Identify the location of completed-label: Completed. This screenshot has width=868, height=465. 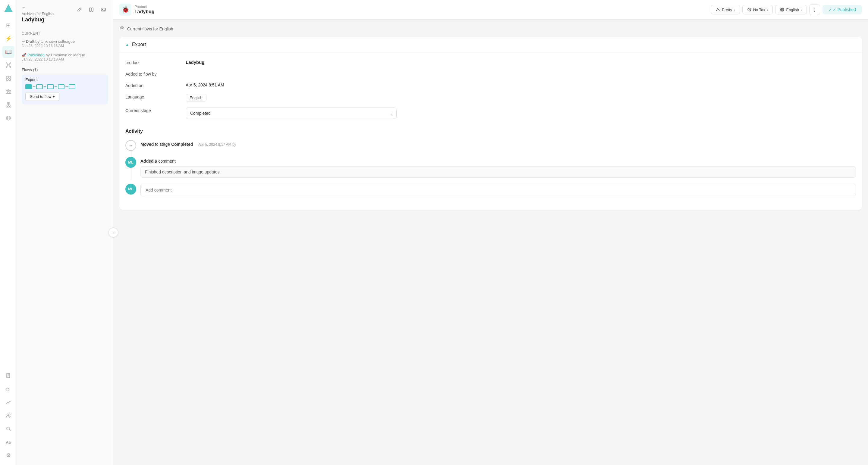
(182, 144).